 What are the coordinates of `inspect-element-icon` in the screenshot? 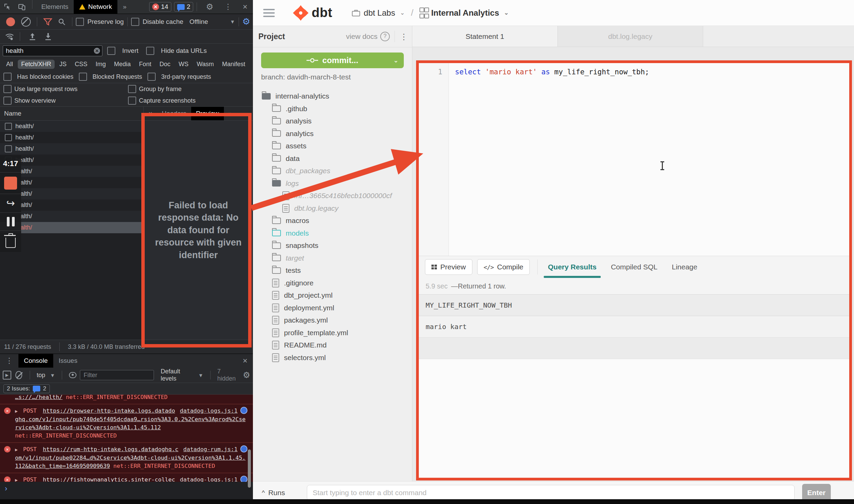 It's located at (8, 7).